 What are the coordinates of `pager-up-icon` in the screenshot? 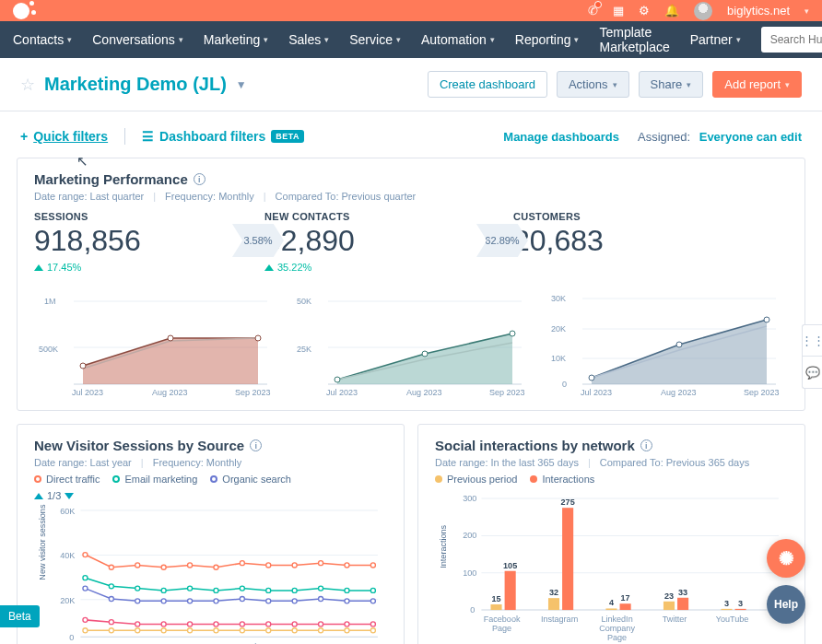 It's located at (39, 496).